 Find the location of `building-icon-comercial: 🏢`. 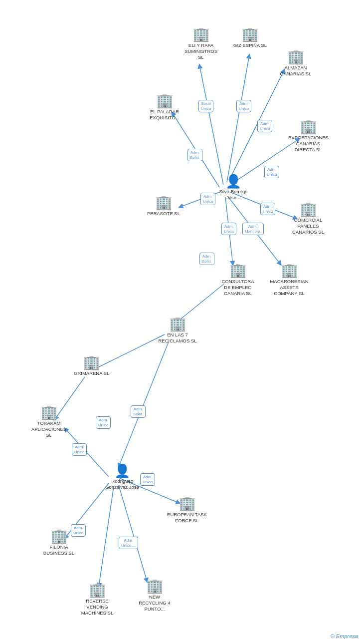

building-icon-comercial: 🏢 is located at coordinates (308, 209).